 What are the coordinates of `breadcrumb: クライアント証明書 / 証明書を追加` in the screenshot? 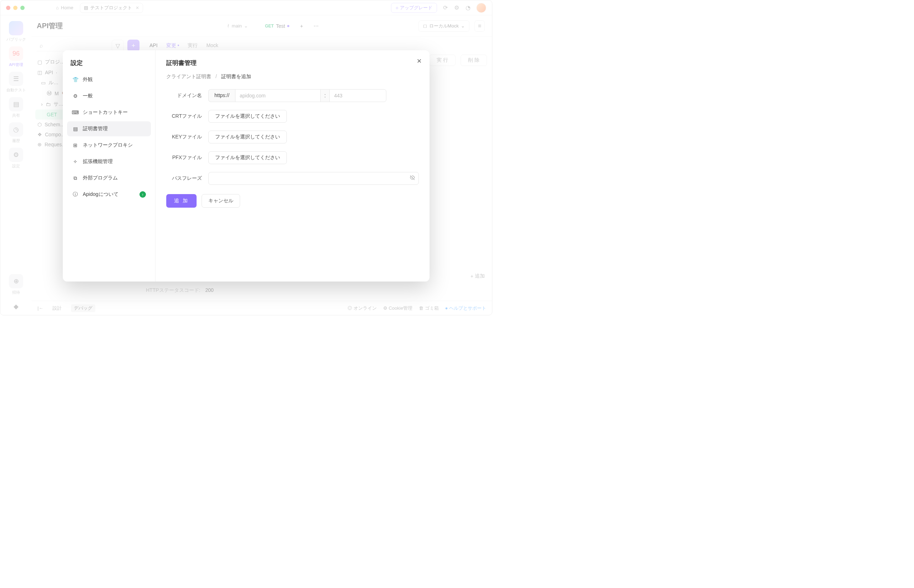 It's located at (292, 76).